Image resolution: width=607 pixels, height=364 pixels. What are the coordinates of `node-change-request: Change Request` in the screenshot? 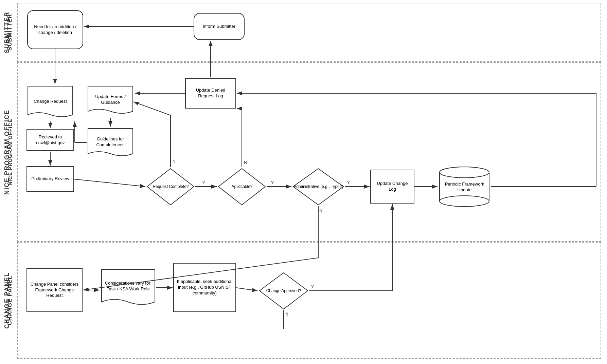 It's located at (50, 102).